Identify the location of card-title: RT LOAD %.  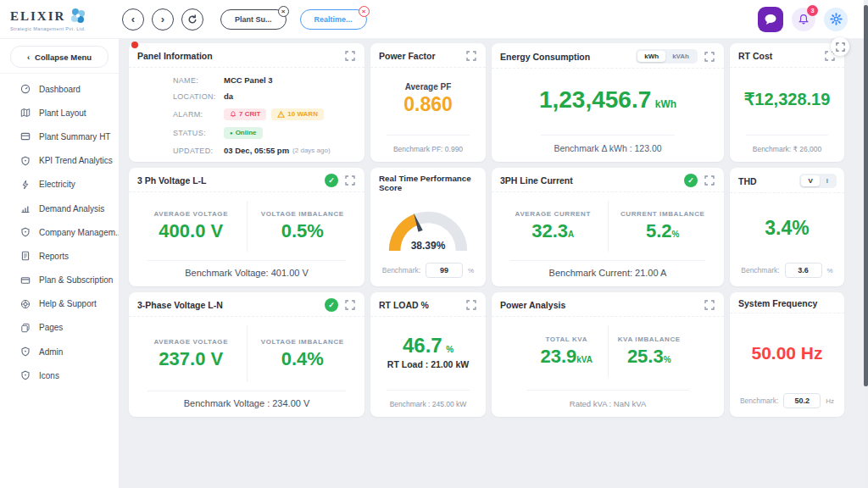
(403, 305).